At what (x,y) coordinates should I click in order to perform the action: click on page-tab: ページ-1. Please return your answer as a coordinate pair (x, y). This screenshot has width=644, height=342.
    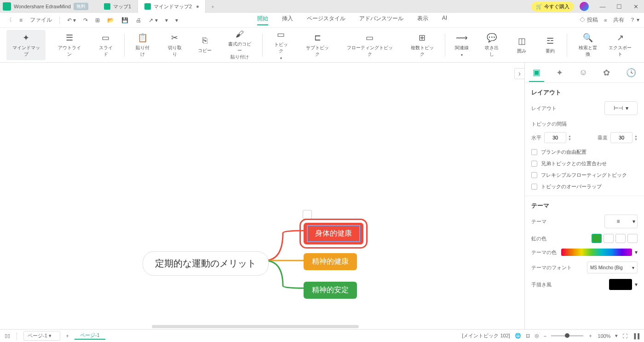
    Looking at the image, I should click on (90, 336).